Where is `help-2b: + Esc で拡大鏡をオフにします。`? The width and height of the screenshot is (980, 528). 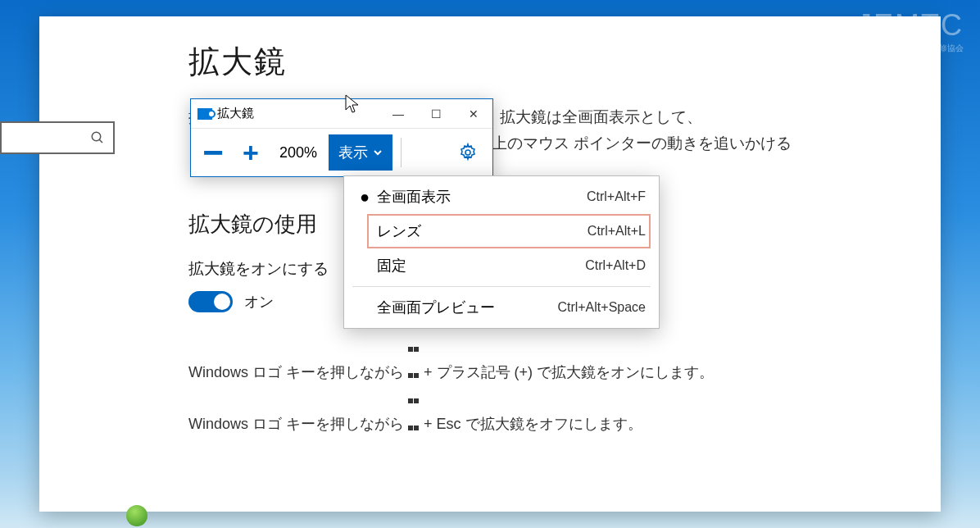
help-2b: + Esc で拡大鏡をオフにします。 is located at coordinates (533, 425).